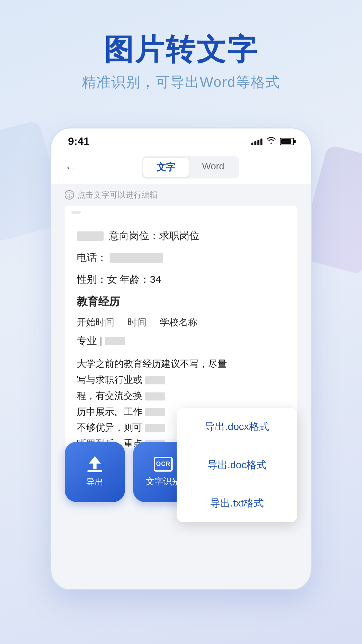 Image resolution: width=362 pixels, height=644 pixels. What do you see at coordinates (95, 472) in the screenshot?
I see `export-button: 导出` at bounding box center [95, 472].